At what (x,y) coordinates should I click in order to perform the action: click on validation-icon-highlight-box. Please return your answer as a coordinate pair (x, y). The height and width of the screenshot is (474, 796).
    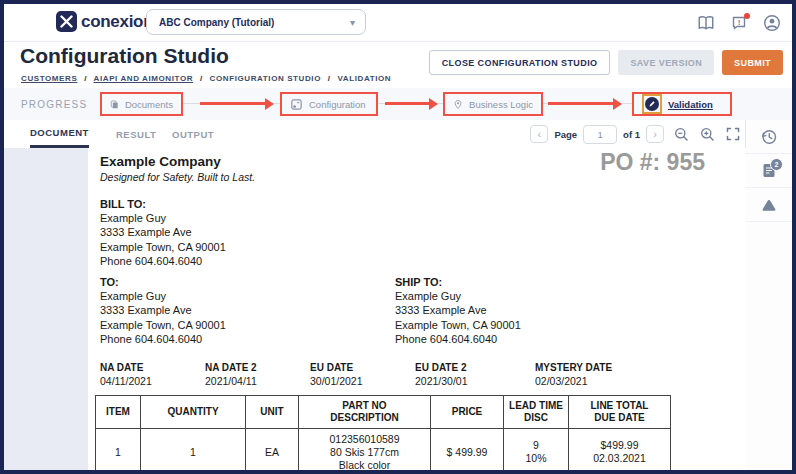
    Looking at the image, I should click on (652, 104).